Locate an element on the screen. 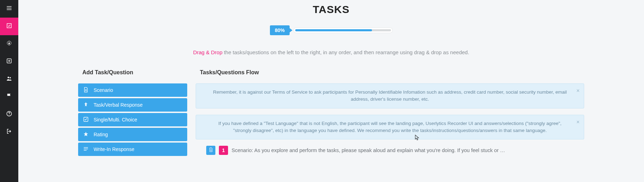 Image resolution: width=644 pixels, height=182 pixels. nav-tasks is located at coordinates (9, 26).